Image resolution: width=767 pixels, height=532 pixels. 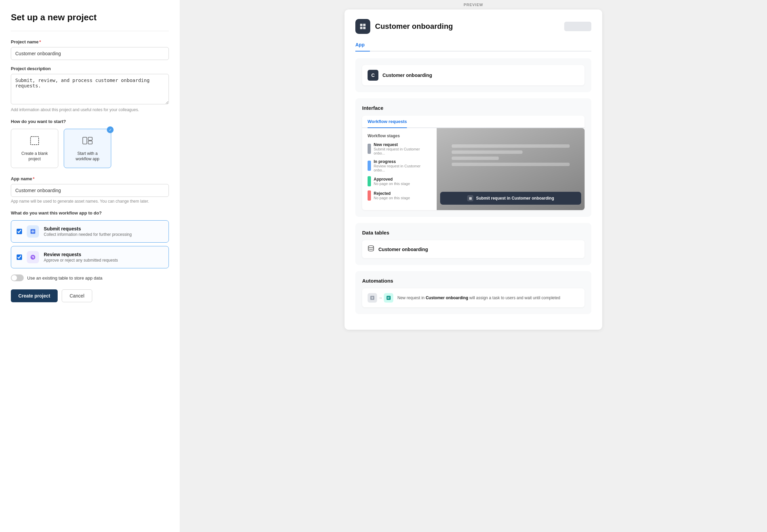 What do you see at coordinates (473, 108) in the screenshot?
I see `interface-section-title: Interface` at bounding box center [473, 108].